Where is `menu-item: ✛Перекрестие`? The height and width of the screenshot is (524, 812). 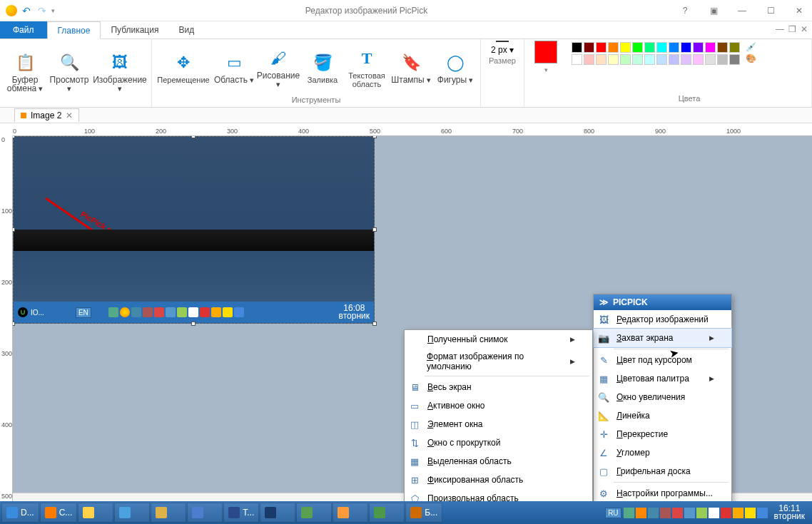
menu-item: ✛Перекрестие is located at coordinates (662, 434).